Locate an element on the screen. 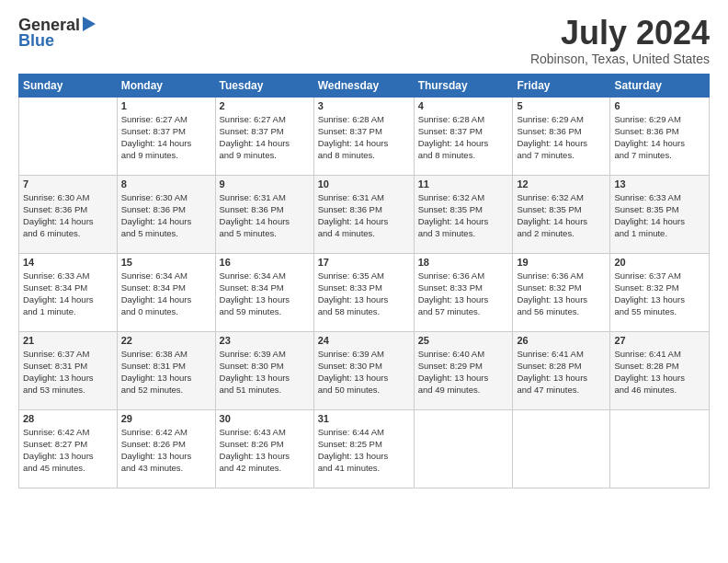 This screenshot has height=563, width=728. table-row: 11Sunrise: 6:32 AMSunset: 8:35 PMDayligh… is located at coordinates (463, 213).